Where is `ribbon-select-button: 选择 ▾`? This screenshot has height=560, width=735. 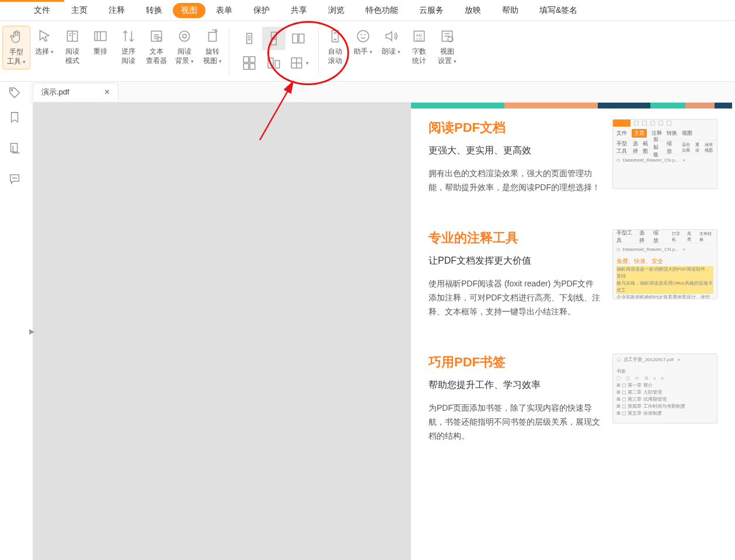
ribbon-select-button: 选择 ▾ is located at coordinates (44, 48).